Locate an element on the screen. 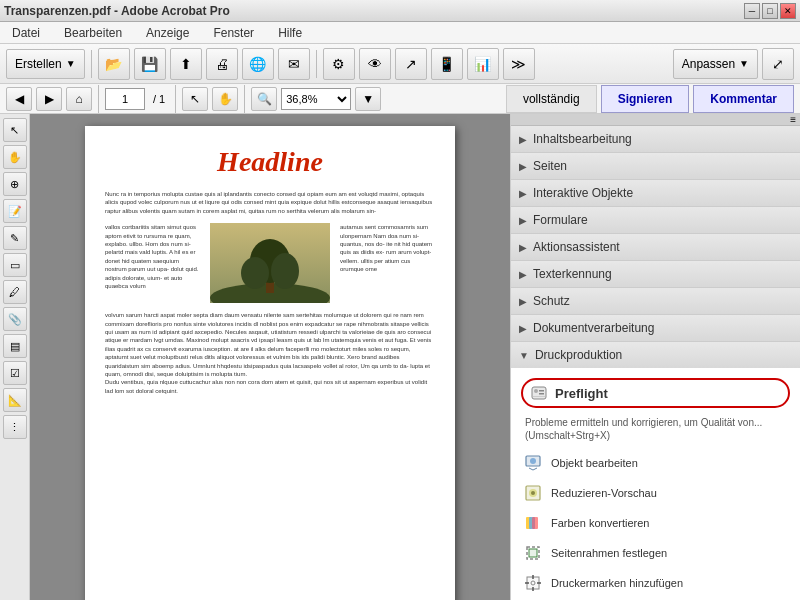  label-texterkennung: Texterkennung is located at coordinates (572, 274).